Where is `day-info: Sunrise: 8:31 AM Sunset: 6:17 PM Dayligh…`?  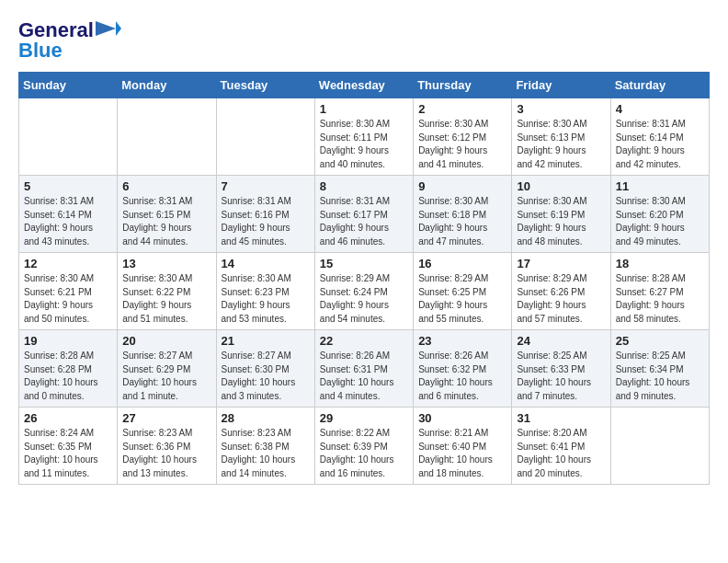 day-info: Sunrise: 8:31 AM Sunset: 6:17 PM Dayligh… is located at coordinates (364, 222).